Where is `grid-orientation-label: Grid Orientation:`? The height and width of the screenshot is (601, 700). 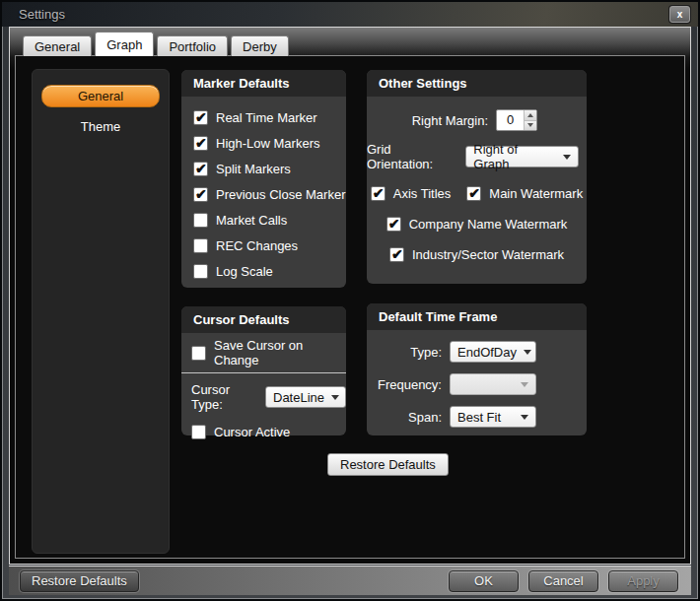
grid-orientation-label: Grid Orientation: is located at coordinates (412, 157).